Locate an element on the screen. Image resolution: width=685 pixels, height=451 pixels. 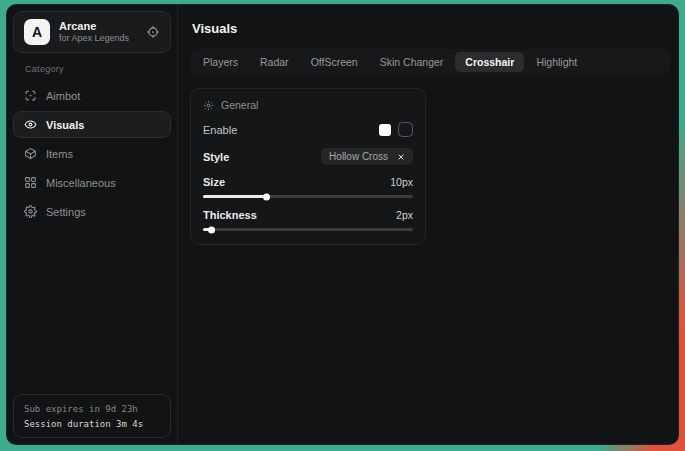
size-slider-fill is located at coordinates (234, 196).